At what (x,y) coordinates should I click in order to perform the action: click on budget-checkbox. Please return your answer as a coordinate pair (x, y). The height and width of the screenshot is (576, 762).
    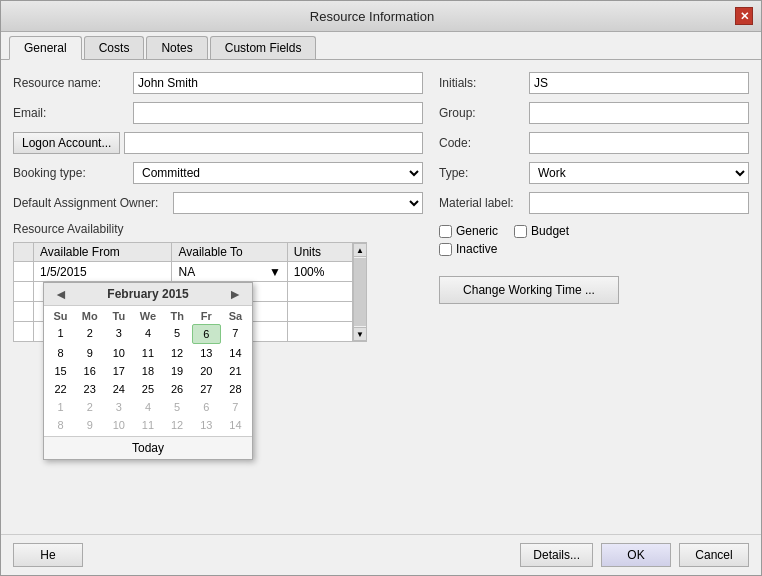
    Looking at the image, I should click on (520, 232).